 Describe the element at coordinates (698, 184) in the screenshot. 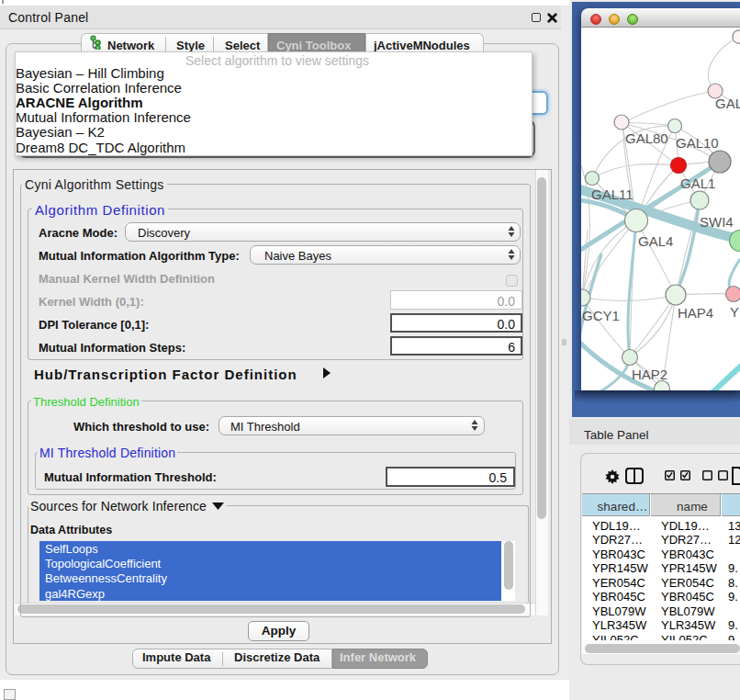

I see `svg-text: GAL1` at that location.